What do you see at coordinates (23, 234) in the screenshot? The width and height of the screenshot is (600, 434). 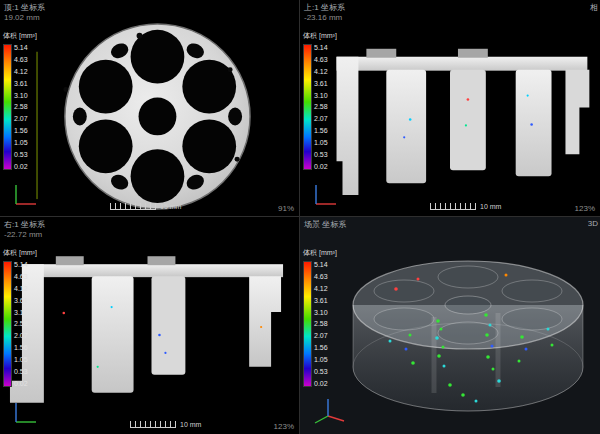 I see `slice-position-readout: -22.72 mm` at bounding box center [23, 234].